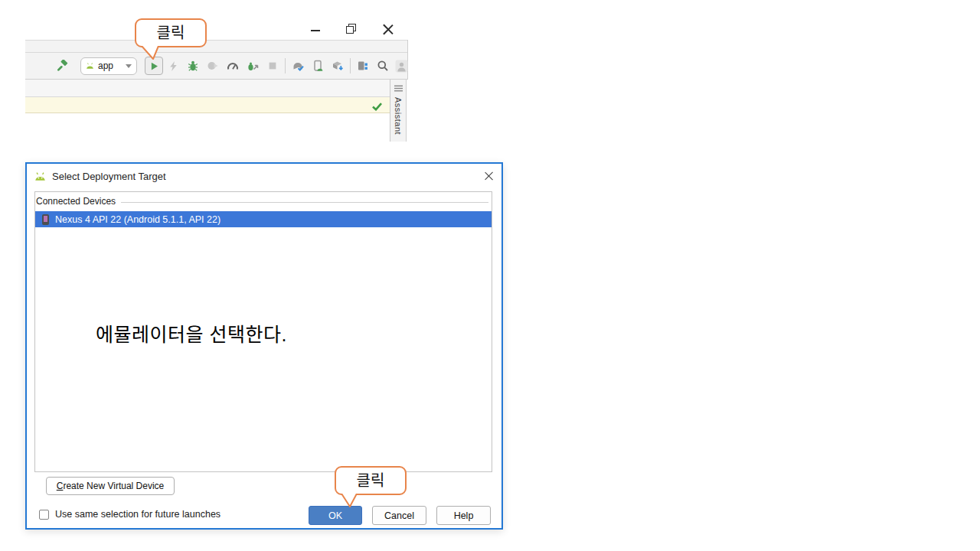 The image size is (980, 551). What do you see at coordinates (216, 46) in the screenshot?
I see `menu-strip` at bounding box center [216, 46].